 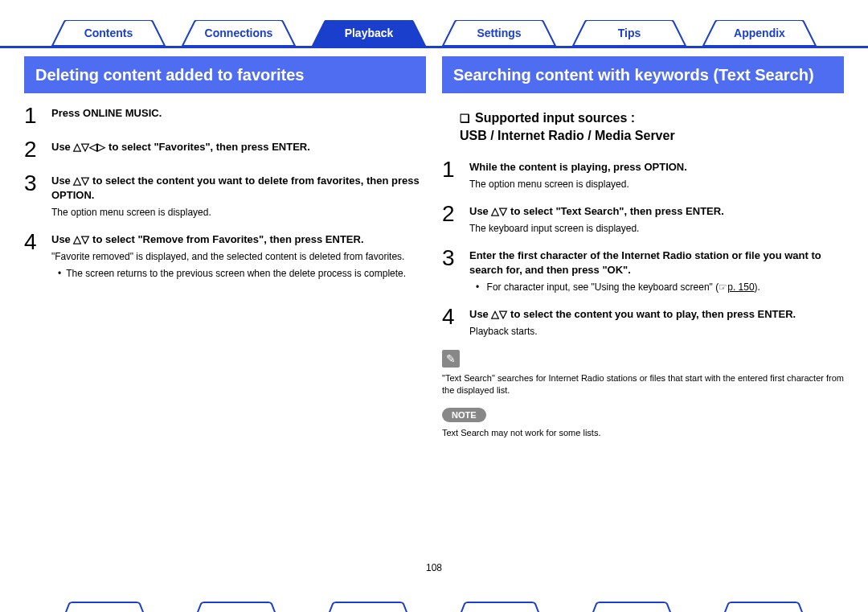 What do you see at coordinates (369, 33) in the screenshot?
I see `tab-playback: Playback` at bounding box center [369, 33].